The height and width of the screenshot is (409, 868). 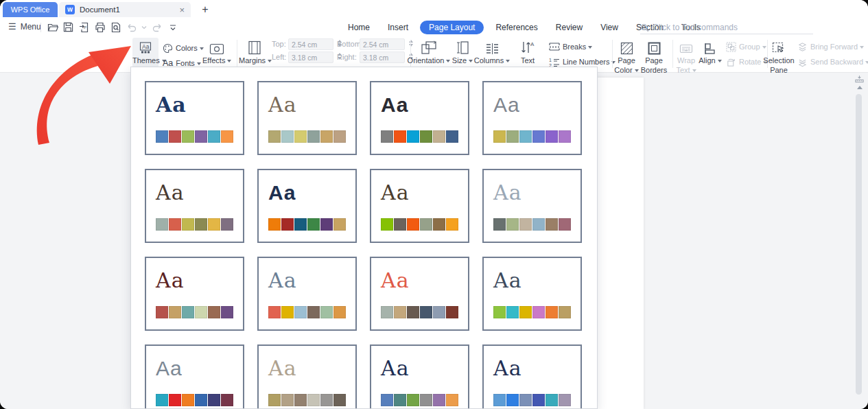 What do you see at coordinates (70, 10) in the screenshot?
I see `writer-doc-icon: W` at bounding box center [70, 10].